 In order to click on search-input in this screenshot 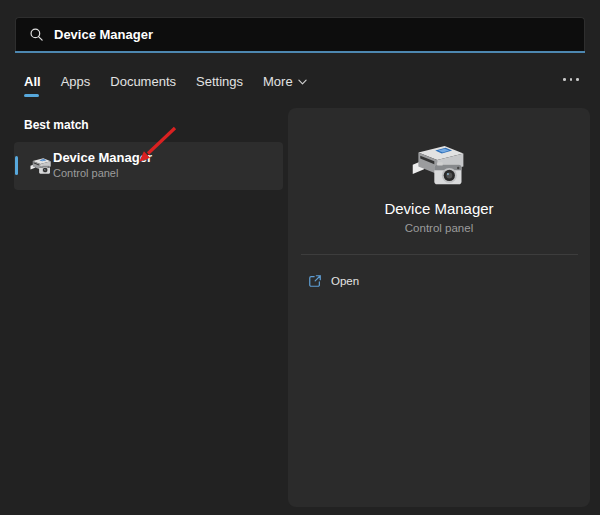, I will do `click(312, 34)`.